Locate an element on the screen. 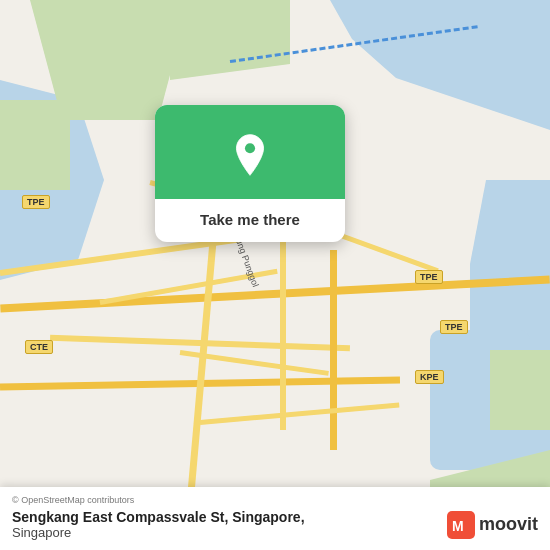 The width and height of the screenshot is (550, 550). location-pin-icon is located at coordinates (250, 155).